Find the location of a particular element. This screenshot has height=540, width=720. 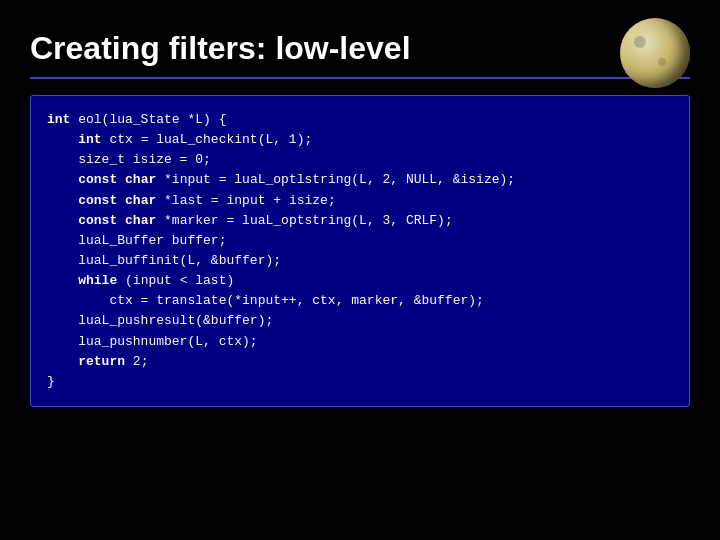

code-line-4: const char *input = luaL_optlstring(L, 2… is located at coordinates (360, 180).